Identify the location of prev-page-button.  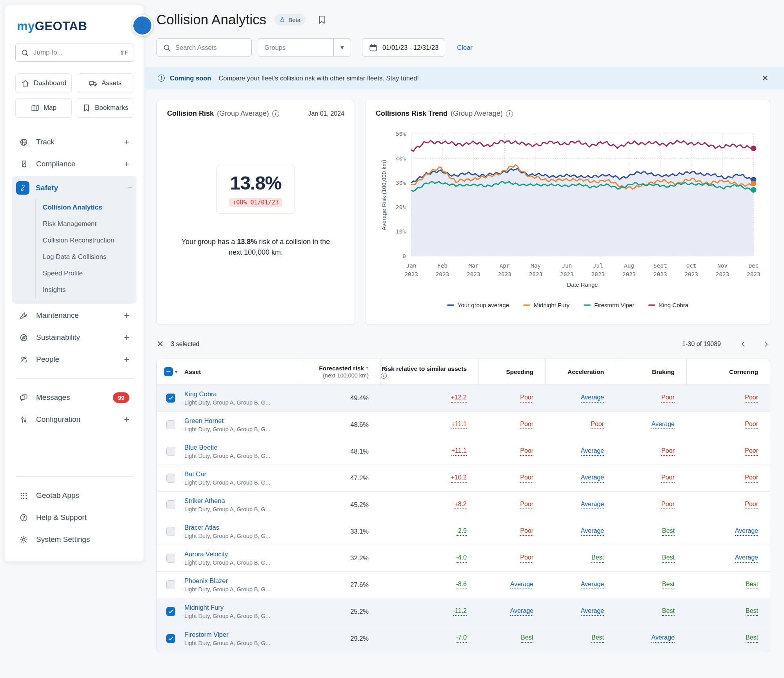
(743, 344).